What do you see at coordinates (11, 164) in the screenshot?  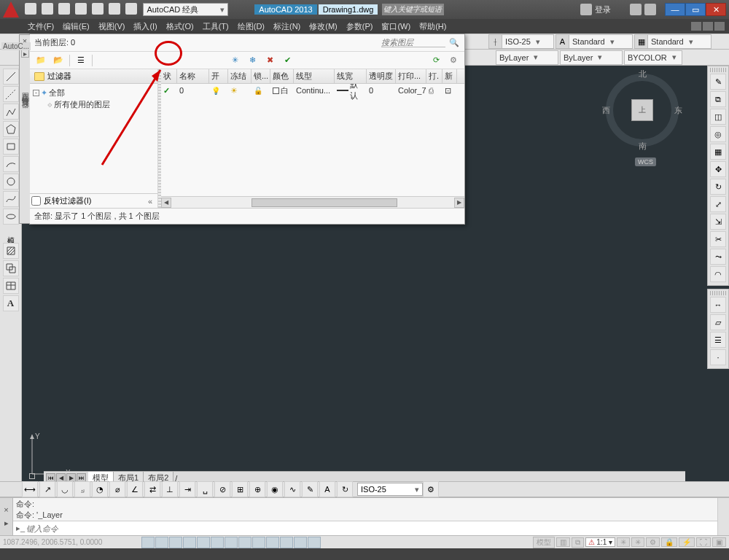 I see `arc-icon` at bounding box center [11, 164].